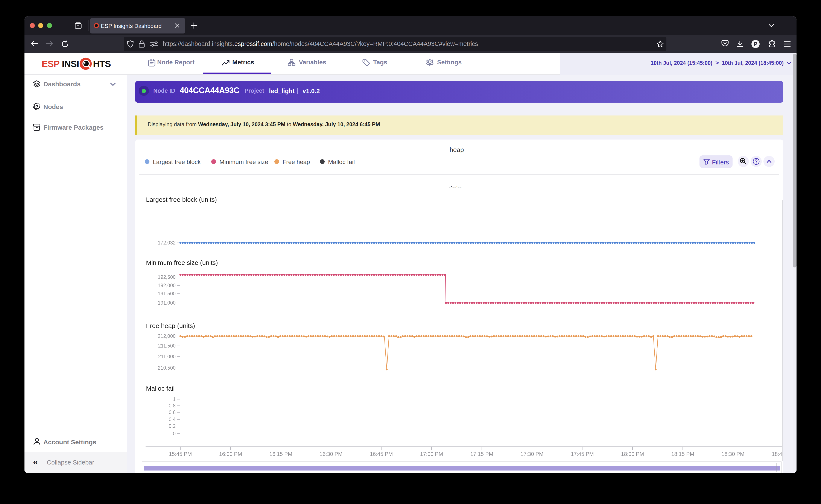 The height and width of the screenshot is (504, 821). Describe the element at coordinates (180, 454) in the screenshot. I see `svg-text: 15:45 PM` at that location.